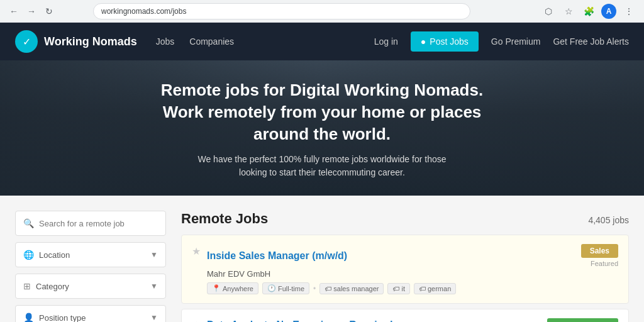 The image size is (644, 322). I want to click on brand-icon: ✓, so click(26, 42).